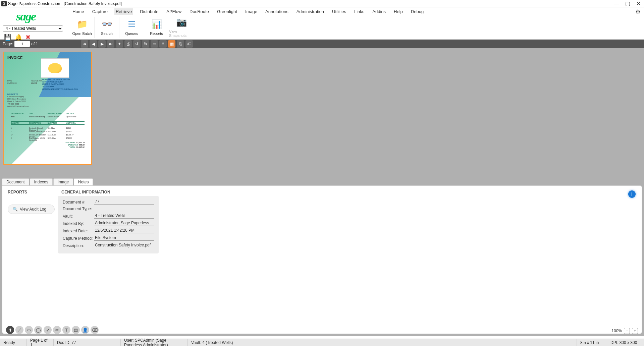  I want to click on status-page: Page 1 of 1, so click(40, 343).